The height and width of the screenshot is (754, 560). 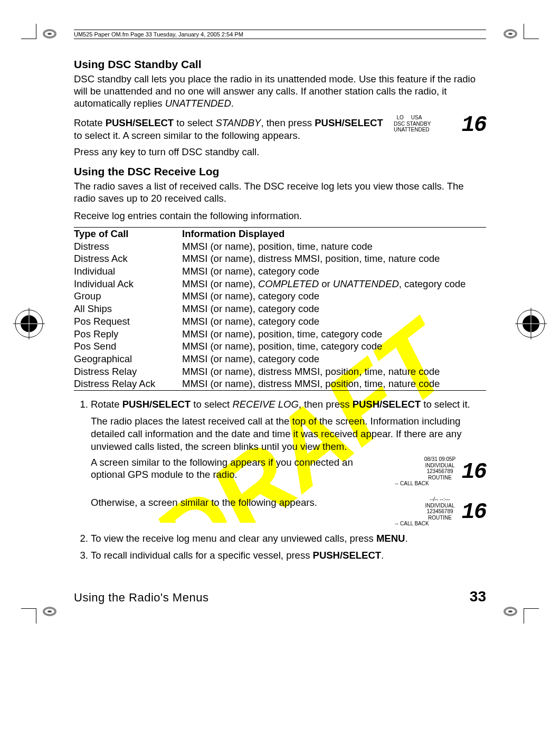 What do you see at coordinates (440, 513) in the screenshot?
I see `lcd-without-gps: --/-- --:--- INDIVIDUAL 123456789 ROUTIN…` at bounding box center [440, 513].